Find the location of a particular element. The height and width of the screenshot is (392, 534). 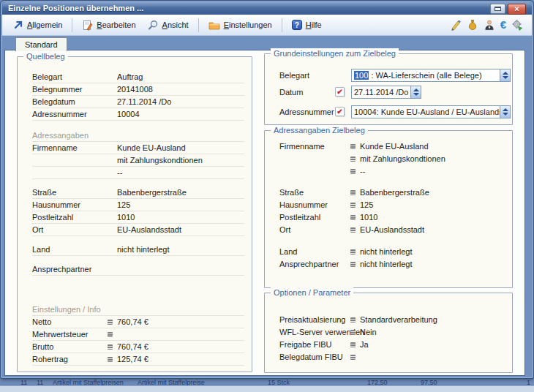

belegart-combobox: 100 : WA-Lieferschein (alle Belege) is located at coordinates (431, 75).